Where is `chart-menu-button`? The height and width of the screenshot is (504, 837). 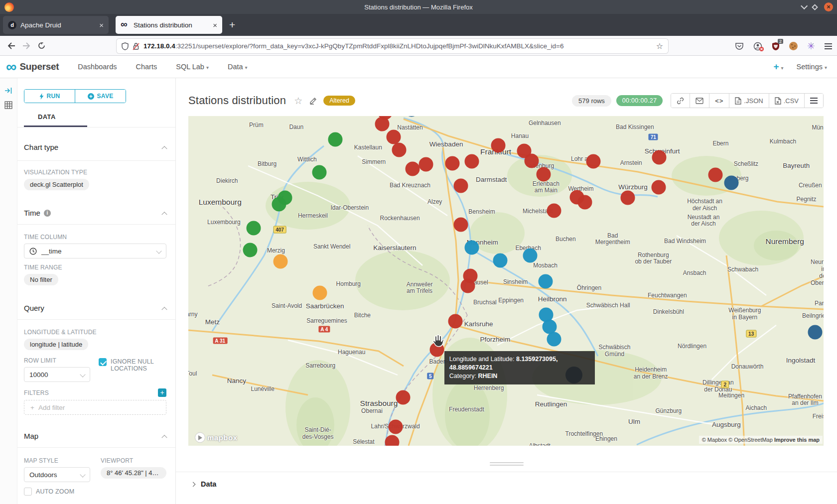
chart-menu-button is located at coordinates (814, 101).